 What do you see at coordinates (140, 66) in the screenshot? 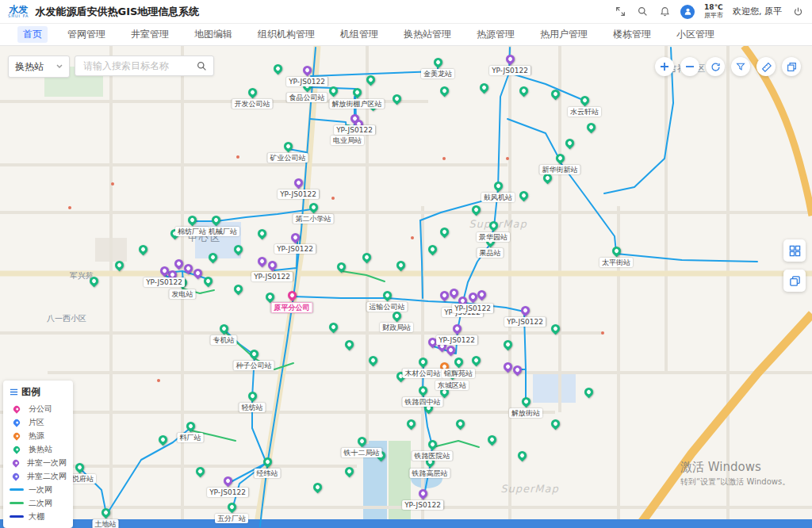
I see `search-input` at bounding box center [140, 66].